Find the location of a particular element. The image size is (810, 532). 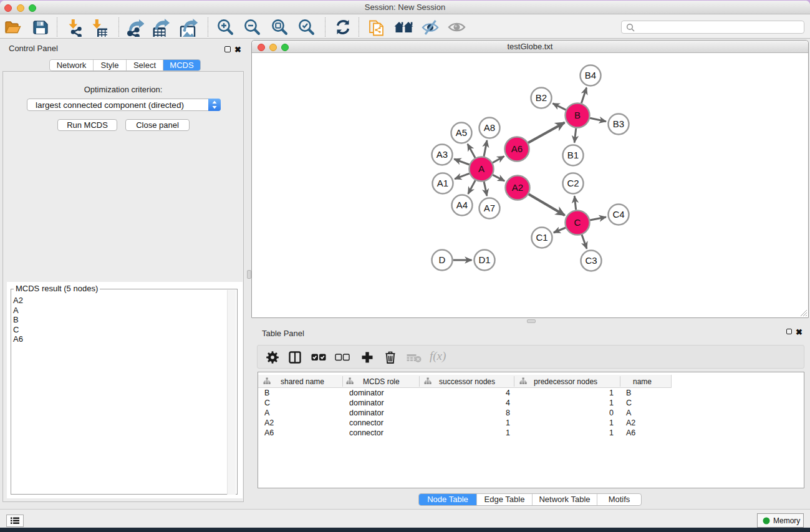

svg-text: A3 is located at coordinates (442, 155).